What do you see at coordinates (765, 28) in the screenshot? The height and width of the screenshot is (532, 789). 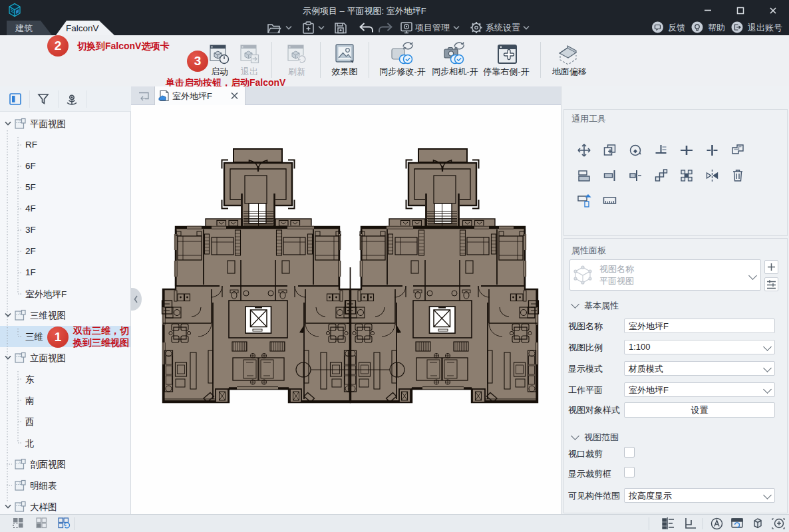 I see `svg-text: 退出账号` at bounding box center [765, 28].